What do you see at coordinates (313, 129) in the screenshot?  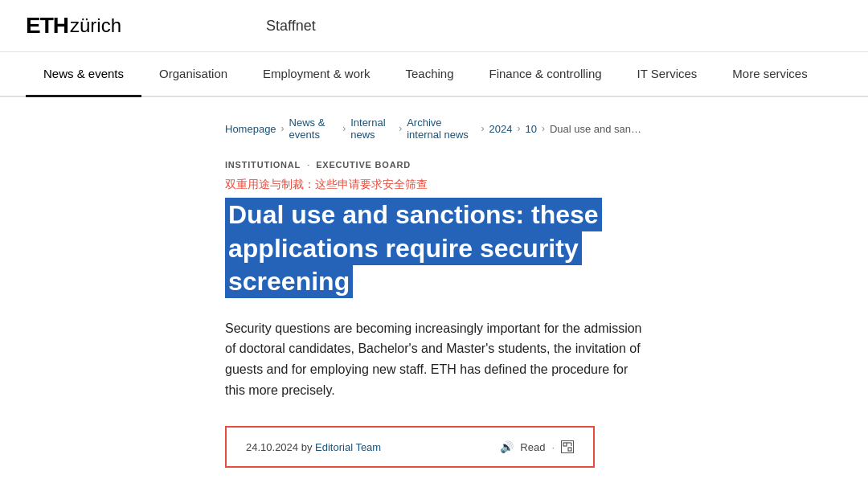 I see `breadcrumb-news-events: News & events` at bounding box center [313, 129].